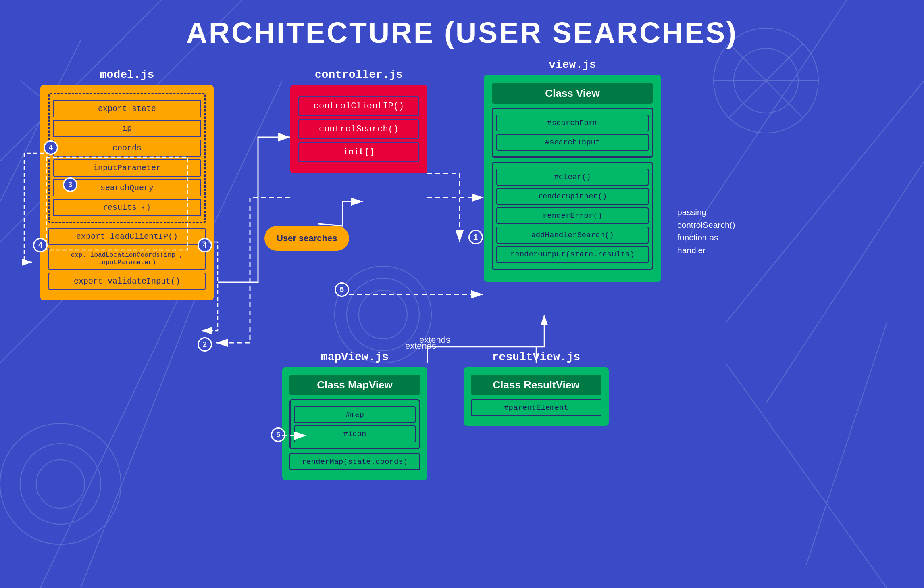 The height and width of the screenshot is (588, 924). What do you see at coordinates (127, 281) in the screenshot?
I see `model-field-validateinput: export validateInput()` at bounding box center [127, 281].